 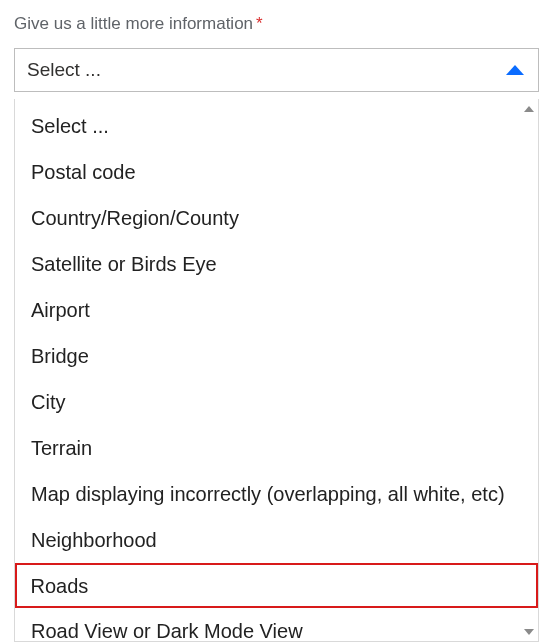 What do you see at coordinates (276, 402) in the screenshot?
I see `dropdown-option: City` at bounding box center [276, 402].